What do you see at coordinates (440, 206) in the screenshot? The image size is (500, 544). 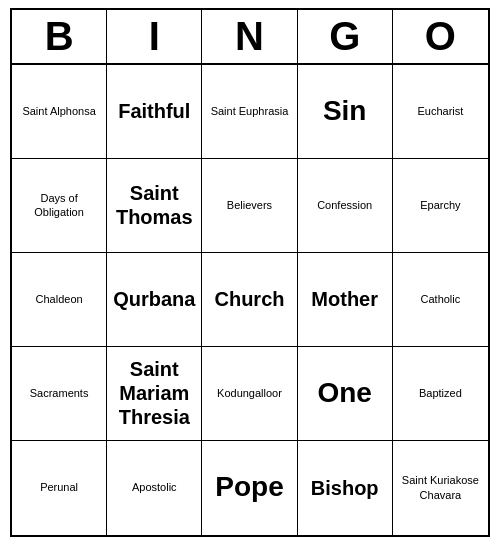 I see `bingo-cell-9: Eparchy` at bounding box center [440, 206].